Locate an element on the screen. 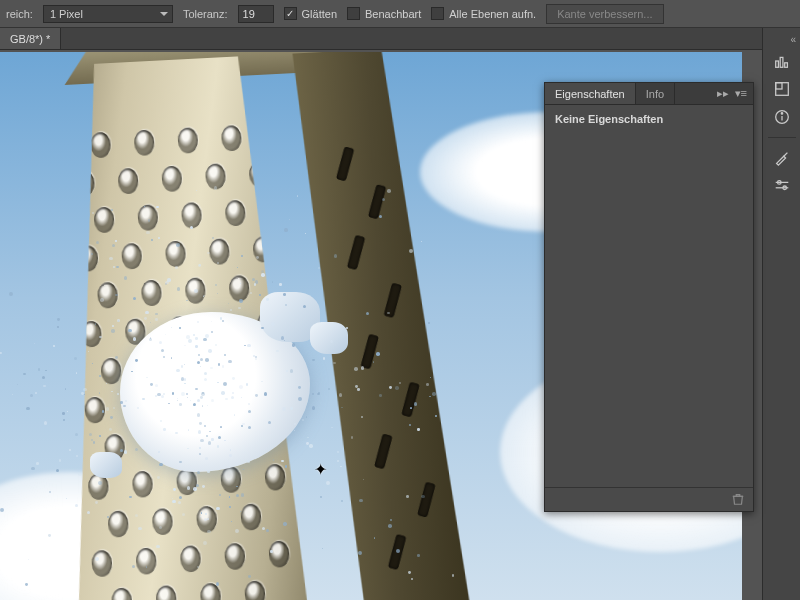  panel-menu-icon: ▾≡ is located at coordinates (741, 94).